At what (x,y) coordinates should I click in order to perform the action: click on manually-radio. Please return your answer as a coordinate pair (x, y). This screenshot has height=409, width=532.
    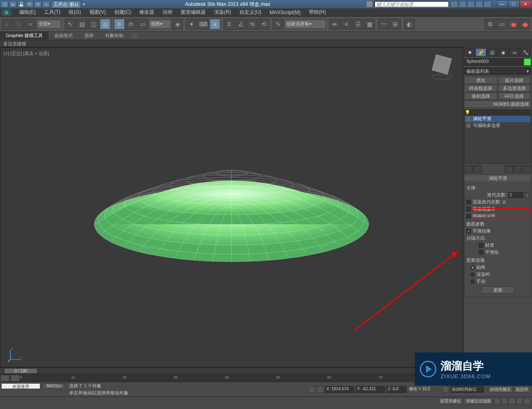
    Looking at the image, I should click on (473, 282).